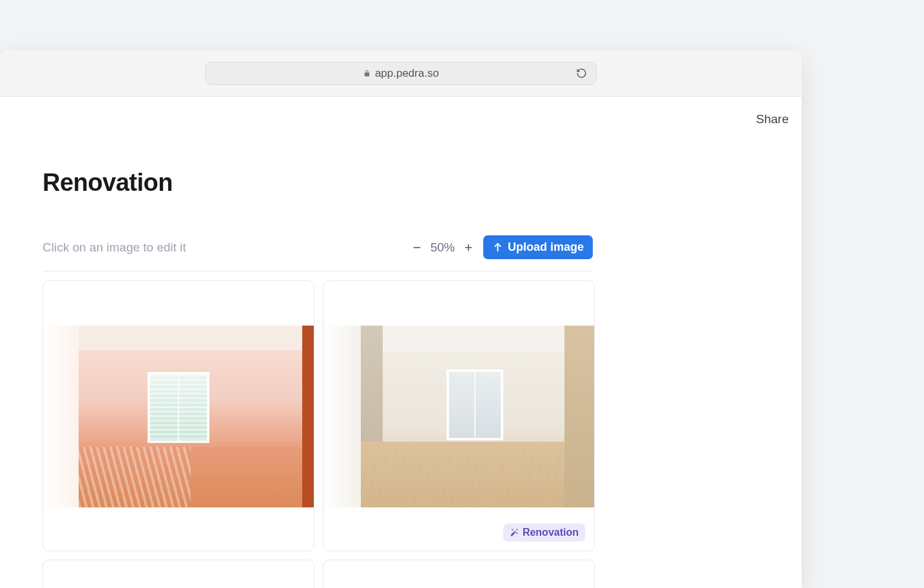  Describe the element at coordinates (459, 416) in the screenshot. I see `room-image-renovated` at that location.